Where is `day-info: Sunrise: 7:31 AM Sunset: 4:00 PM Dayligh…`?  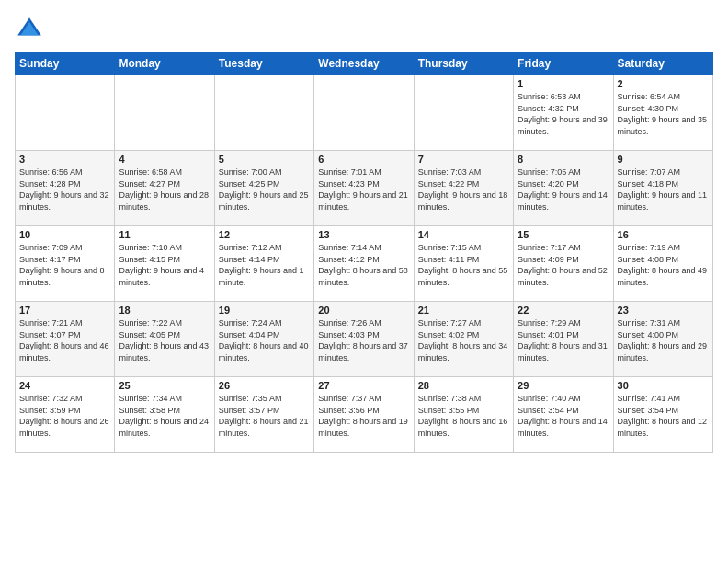 day-info: Sunrise: 7:31 AM Sunset: 4:00 PM Dayligh… is located at coordinates (664, 340).